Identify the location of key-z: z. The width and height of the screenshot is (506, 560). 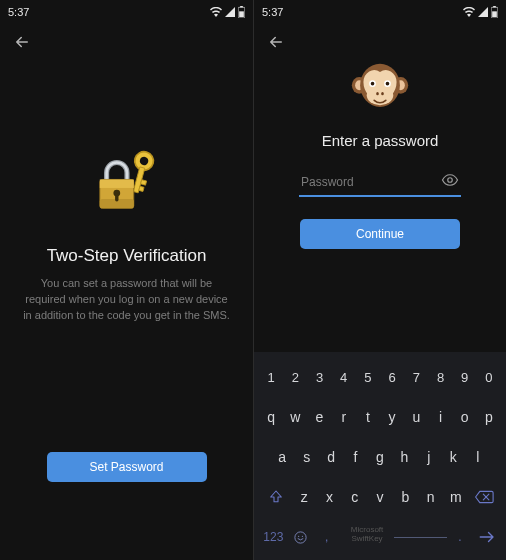
(304, 497).